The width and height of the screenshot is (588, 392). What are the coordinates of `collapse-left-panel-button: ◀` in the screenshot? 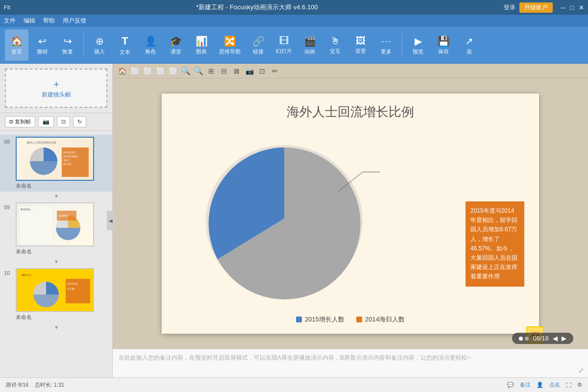 It's located at (111, 220).